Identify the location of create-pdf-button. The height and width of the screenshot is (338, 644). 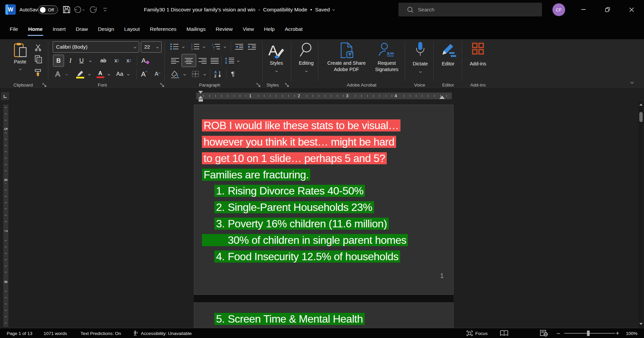
(347, 51).